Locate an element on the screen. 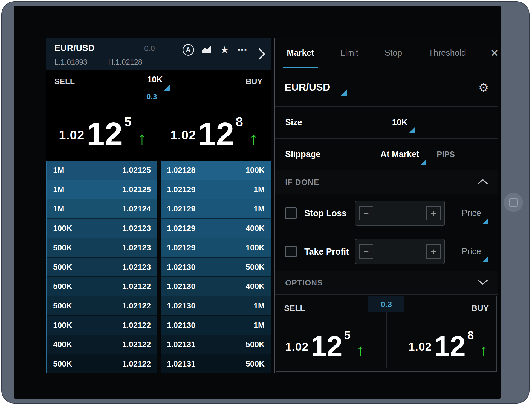  sell-price-prefix: 1.02 is located at coordinates (297, 347).